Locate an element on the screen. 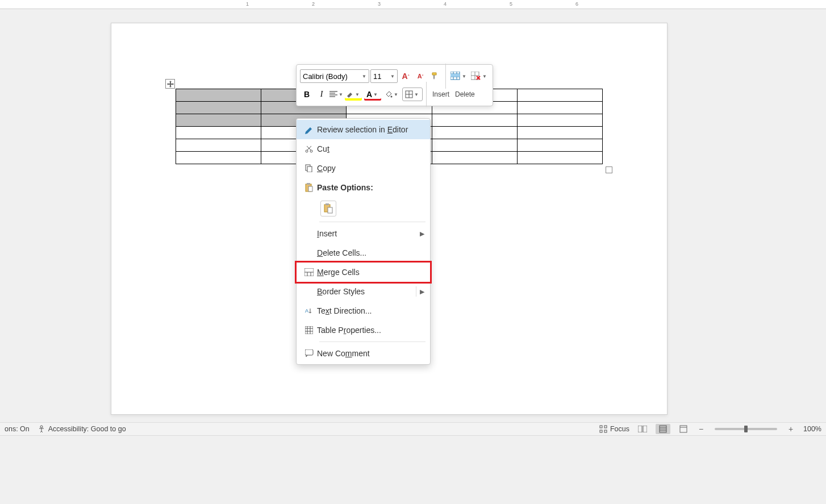  menu-label: Merge Cells is located at coordinates (370, 272).